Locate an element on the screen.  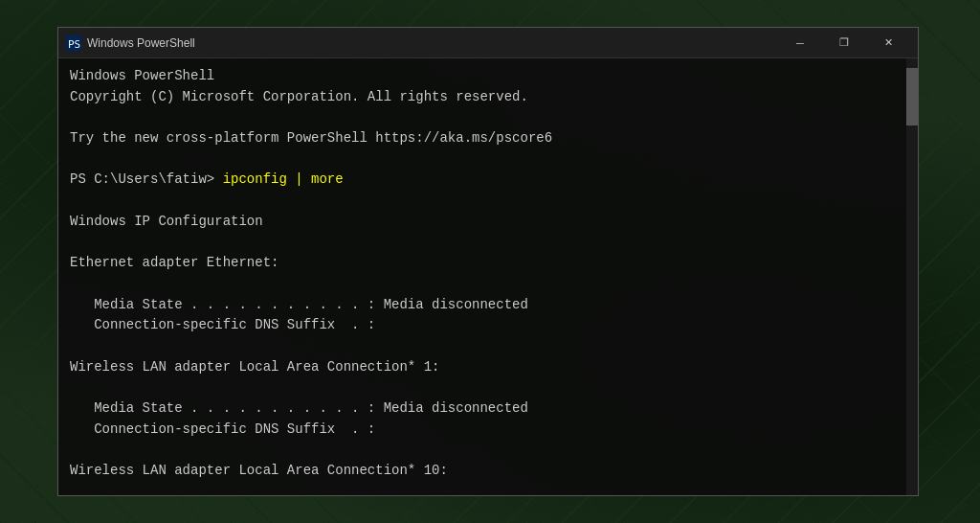
line-ip-config: Windows IP Configuration is located at coordinates (167, 221).